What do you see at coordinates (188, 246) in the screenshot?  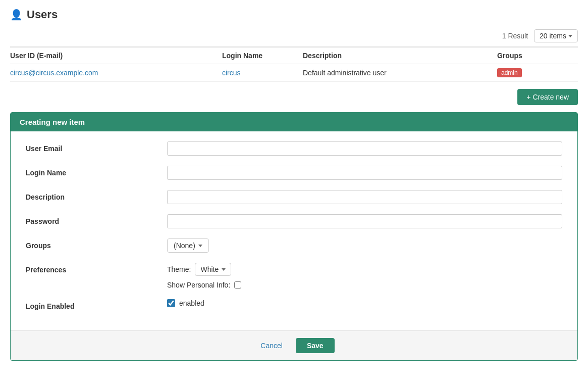 I see `groups-dropdown: (None)` at bounding box center [188, 246].